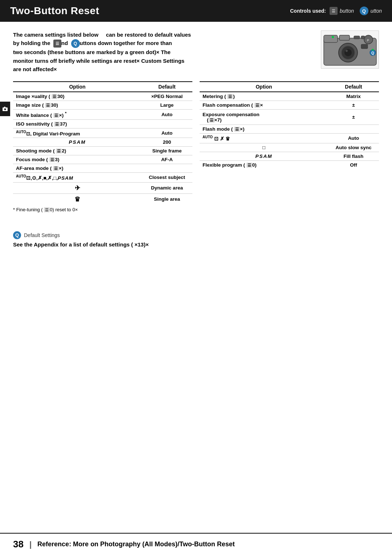 This screenshot has height=555, width=392. I want to click on table-row: ✈ Dynamic area, so click(103, 188).